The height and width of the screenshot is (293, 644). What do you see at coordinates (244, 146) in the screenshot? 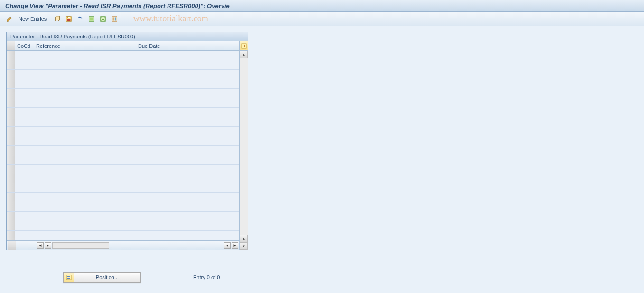
I see `vscroll-track` at bounding box center [244, 146].